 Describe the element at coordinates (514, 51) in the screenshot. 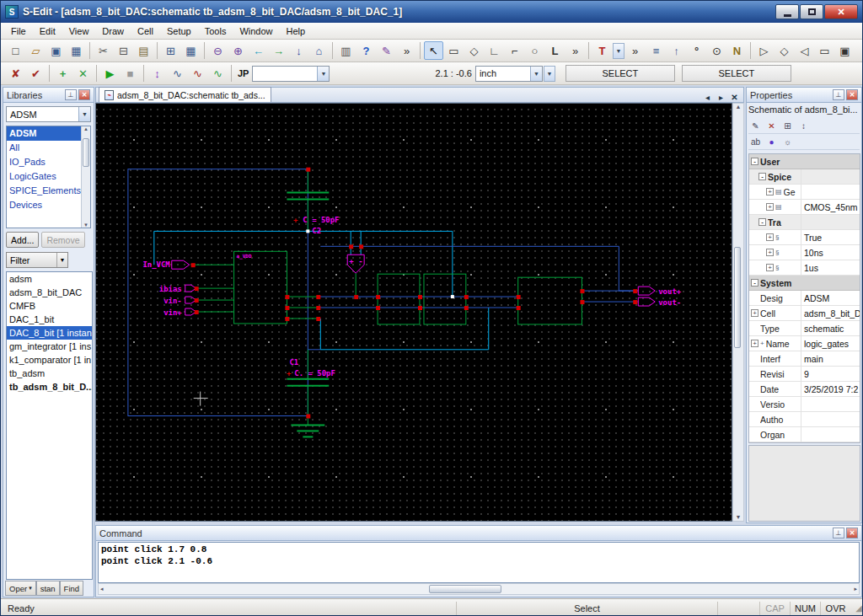

I see `orthogonal-path-tool-icon: ⌐` at that location.